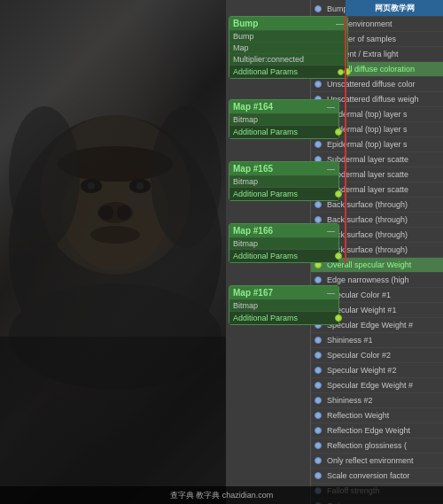 The image size is (443, 504). Describe the element at coordinates (359, 355) in the screenshot. I see `property-label-23: Specular Color #2` at that location.